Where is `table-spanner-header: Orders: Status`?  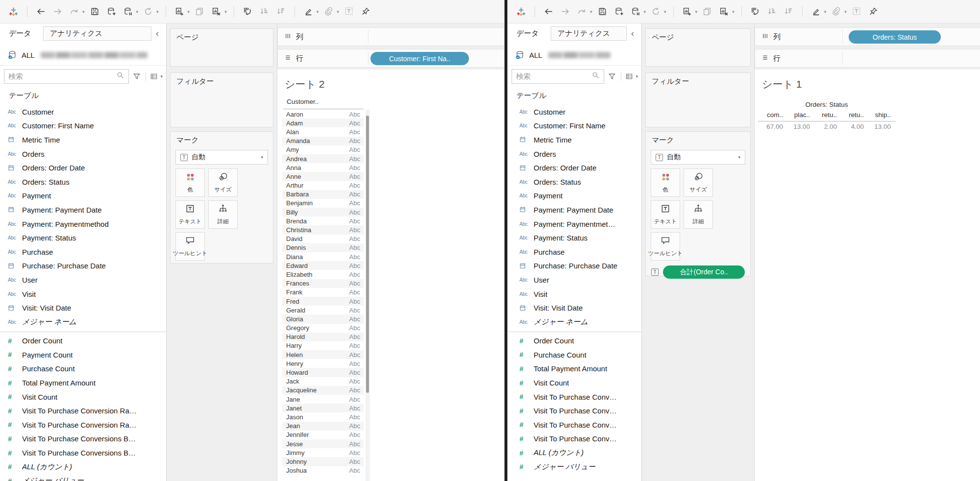
table-spanner-header: Orders: Status is located at coordinates (827, 105).